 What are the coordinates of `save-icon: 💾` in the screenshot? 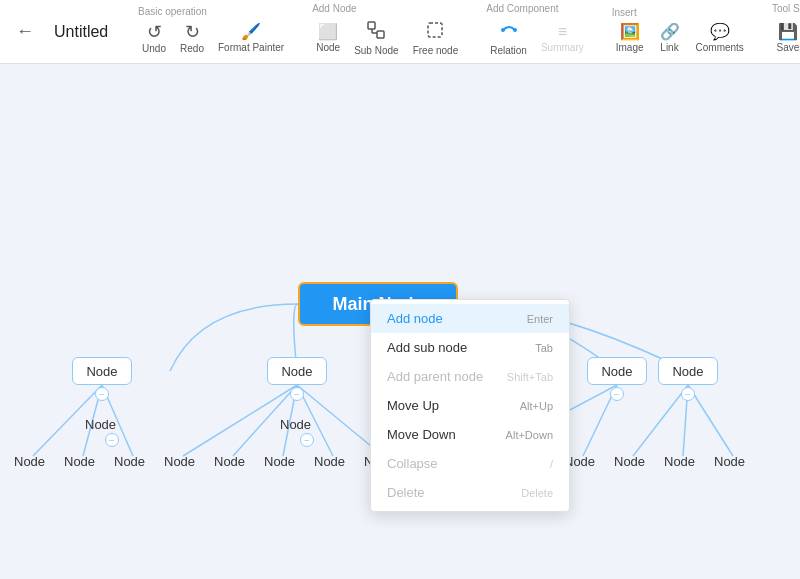 It's located at (788, 32).